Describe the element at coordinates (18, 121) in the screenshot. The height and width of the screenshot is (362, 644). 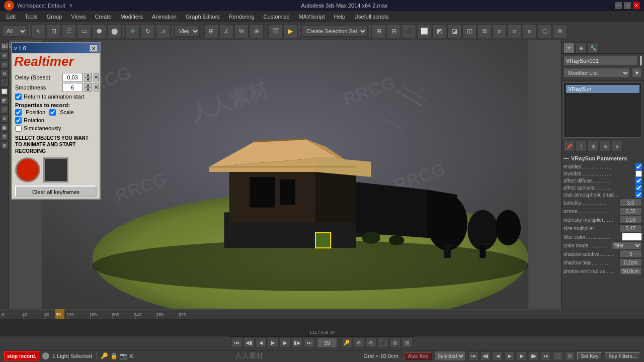
I see `rotation-checkbox` at that location.